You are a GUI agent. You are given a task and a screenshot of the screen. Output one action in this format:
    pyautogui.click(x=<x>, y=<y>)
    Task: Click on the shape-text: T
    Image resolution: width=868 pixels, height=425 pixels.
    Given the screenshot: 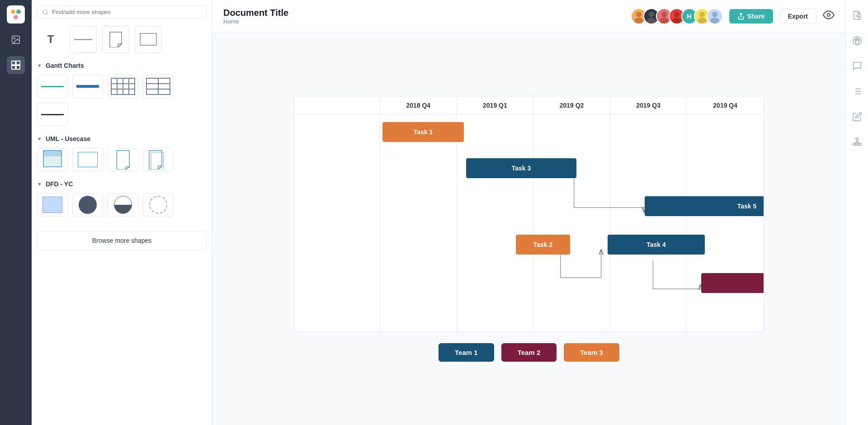 What is the action you would take?
    pyautogui.click(x=51, y=39)
    